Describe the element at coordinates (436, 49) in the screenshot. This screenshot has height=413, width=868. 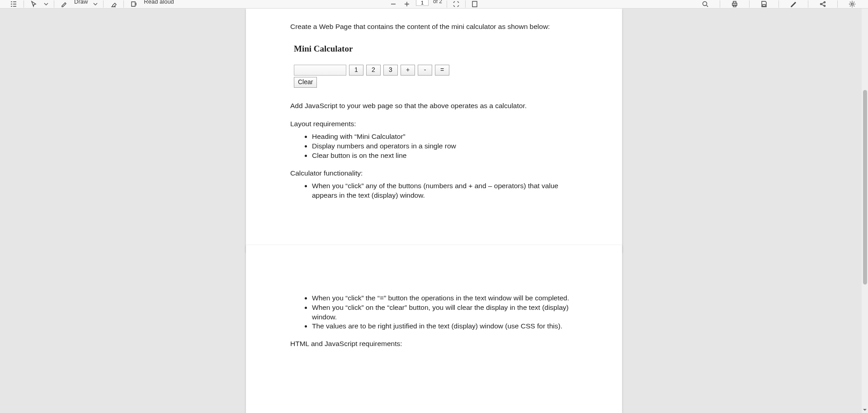
I see `calculator-heading: Mini Calculator` at that location.